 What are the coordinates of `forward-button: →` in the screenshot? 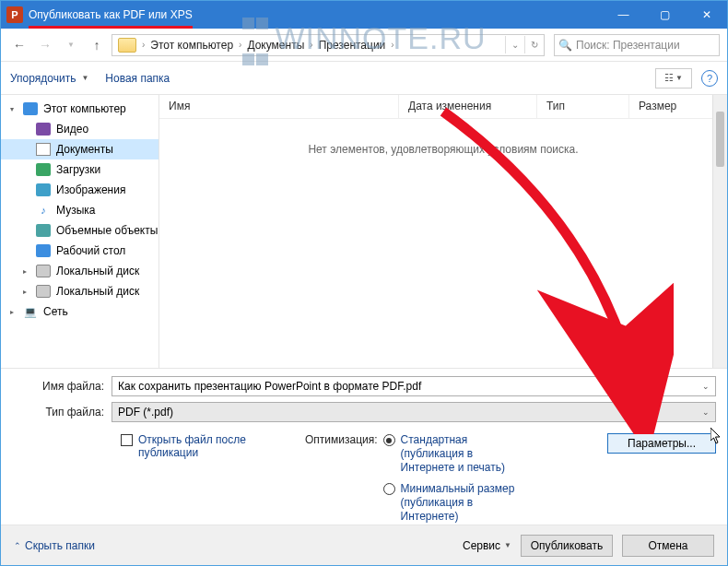 It's located at (45, 45).